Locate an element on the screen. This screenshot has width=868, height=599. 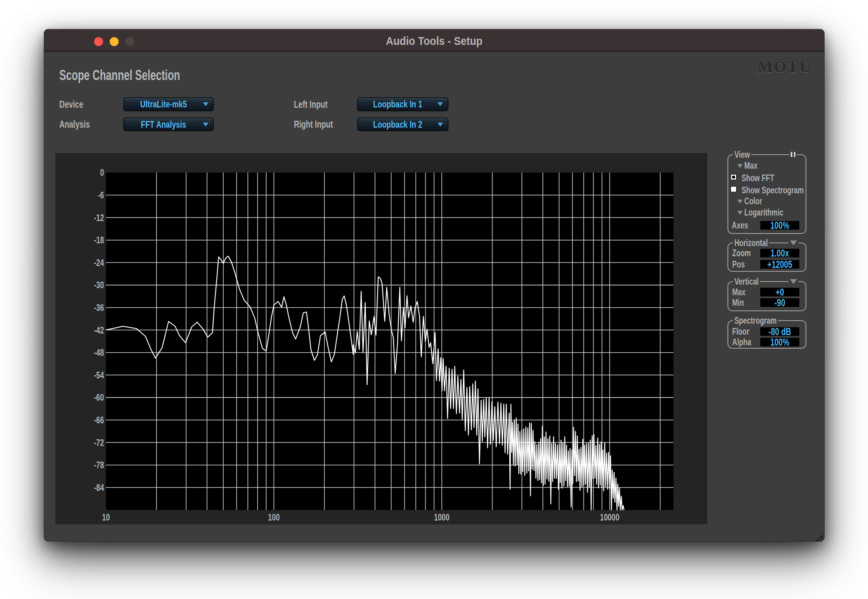
svg-text: -24 is located at coordinates (99, 262).